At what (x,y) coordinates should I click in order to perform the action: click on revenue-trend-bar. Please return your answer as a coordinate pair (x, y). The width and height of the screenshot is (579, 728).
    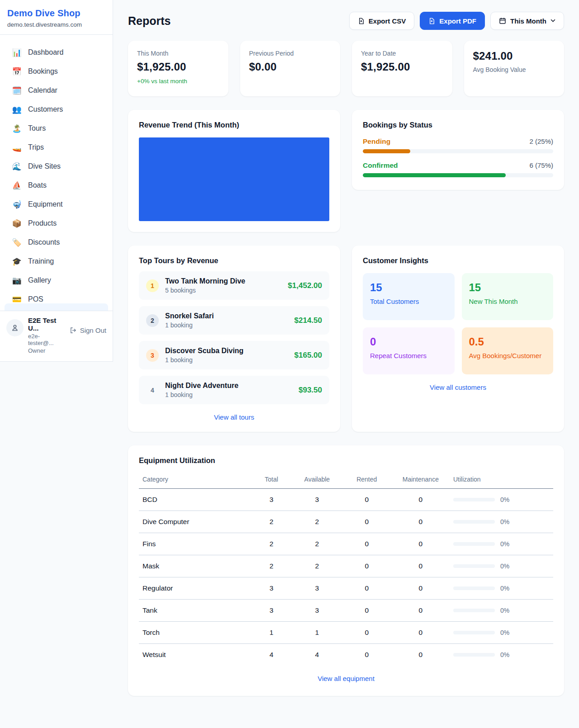
    Looking at the image, I should click on (234, 179).